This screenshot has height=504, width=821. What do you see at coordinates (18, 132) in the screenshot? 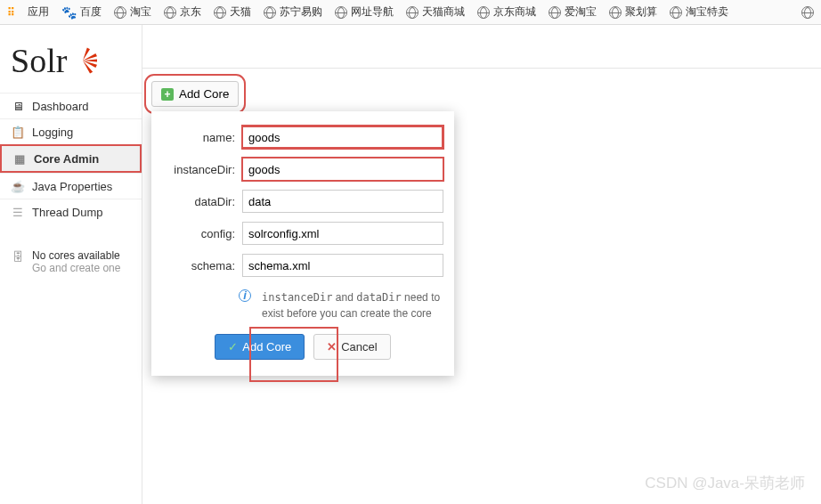
I see `logging-icon: 📋` at bounding box center [18, 132].